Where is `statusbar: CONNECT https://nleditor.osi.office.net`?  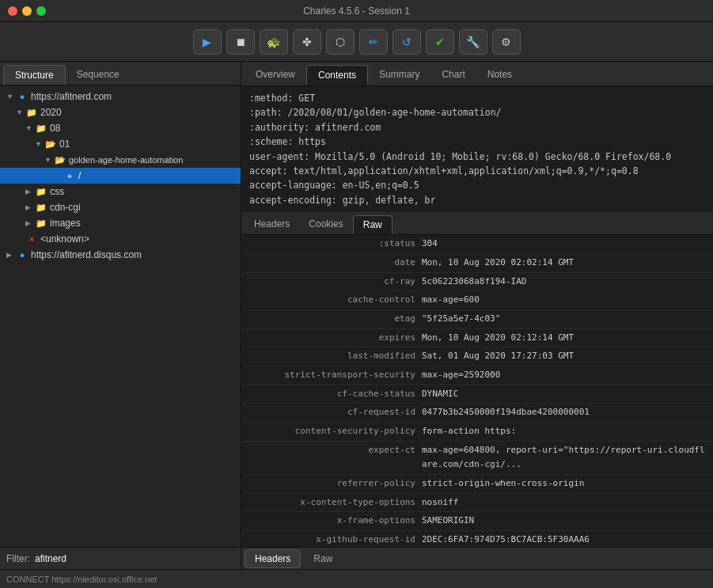 statusbar: CONNECT https://nleditor.osi.office.net is located at coordinates (356, 579).